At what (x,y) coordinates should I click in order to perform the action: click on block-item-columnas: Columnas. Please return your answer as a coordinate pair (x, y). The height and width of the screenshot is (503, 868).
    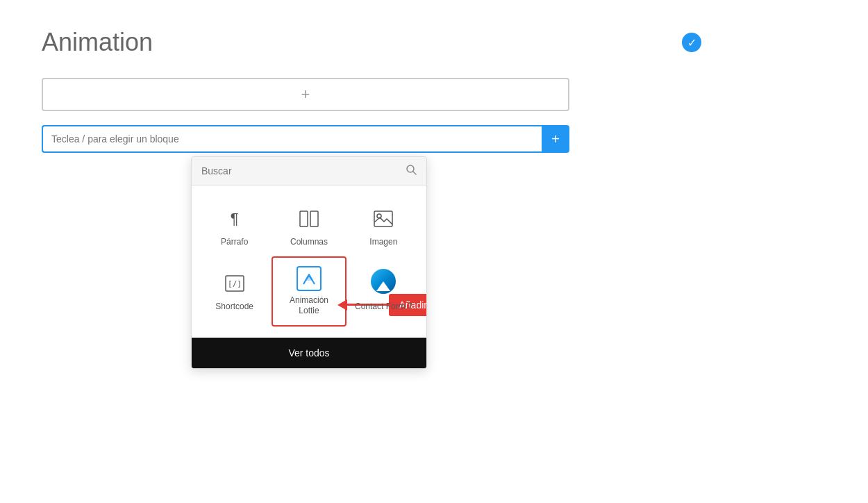
    Looking at the image, I should click on (308, 226).